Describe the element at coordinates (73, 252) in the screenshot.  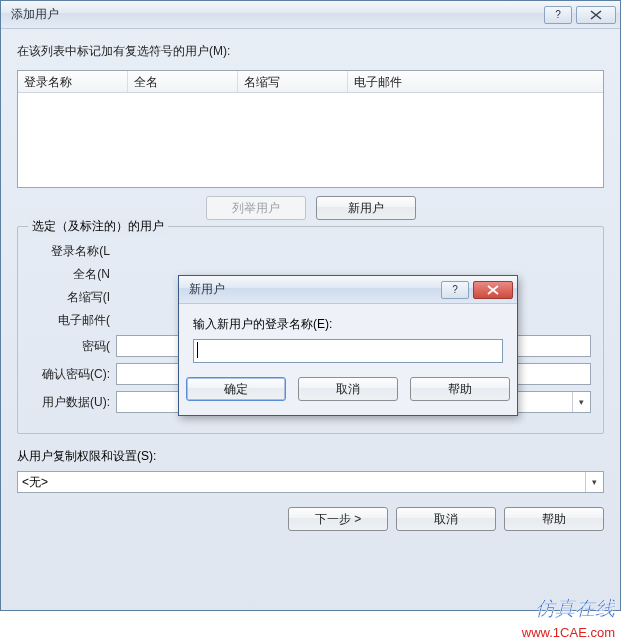
I see `login-label: 登录名称(L` at that location.